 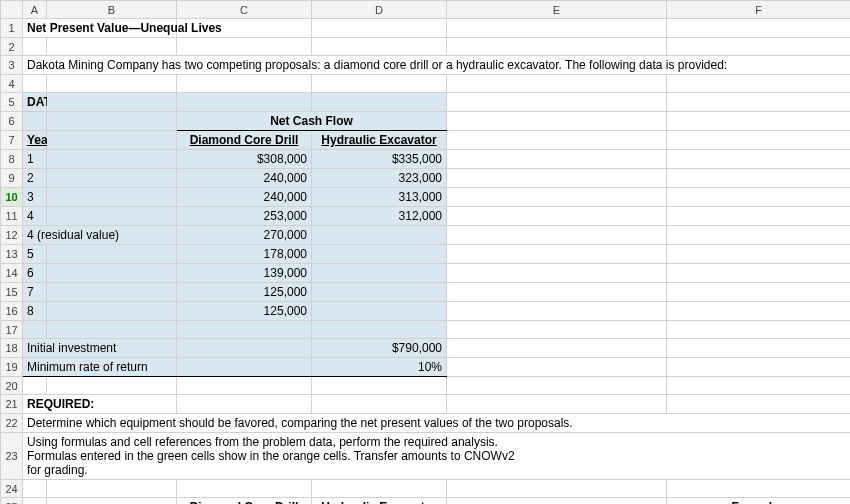 What do you see at coordinates (12, 122) in the screenshot?
I see `row-header-6: 6` at bounding box center [12, 122].